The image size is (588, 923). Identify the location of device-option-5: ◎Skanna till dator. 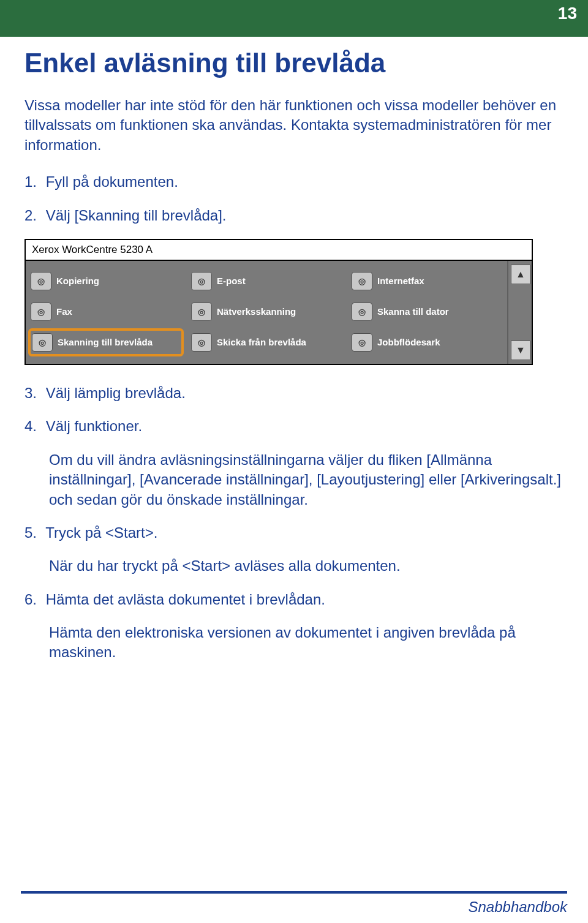
(427, 312).